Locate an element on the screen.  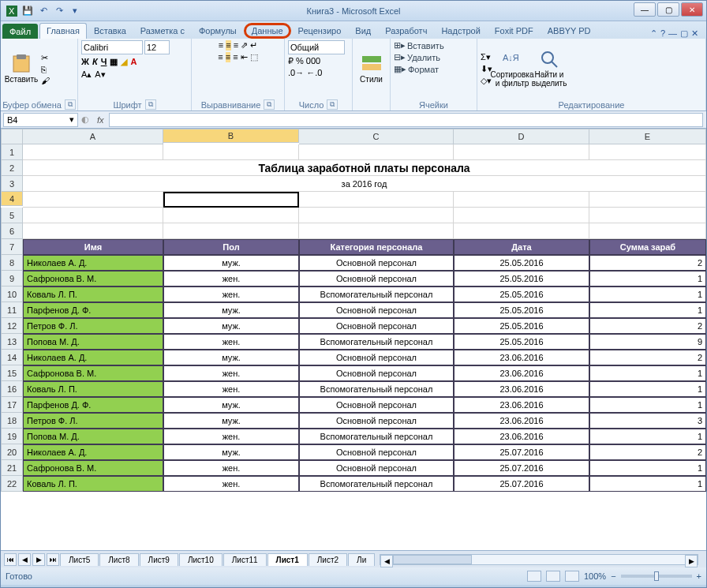
decrease-decimal-icon: ←.0 is located at coordinates (314, 73).